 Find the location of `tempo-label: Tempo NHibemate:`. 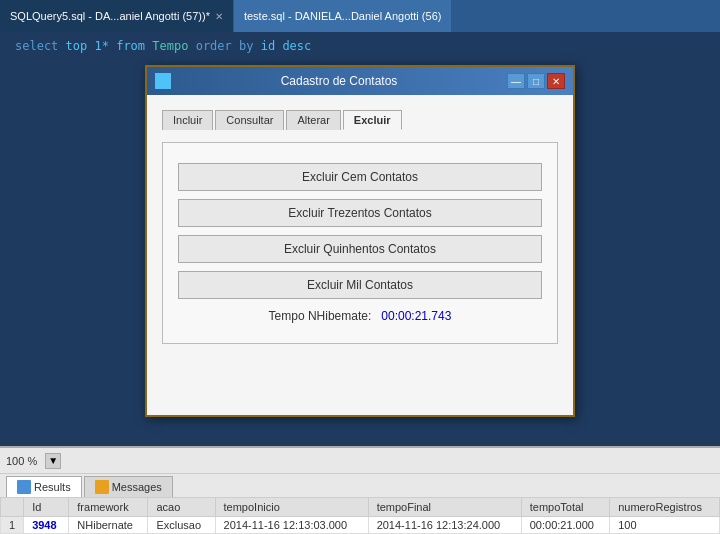

tempo-label: Tempo NHibemate: is located at coordinates (320, 316).